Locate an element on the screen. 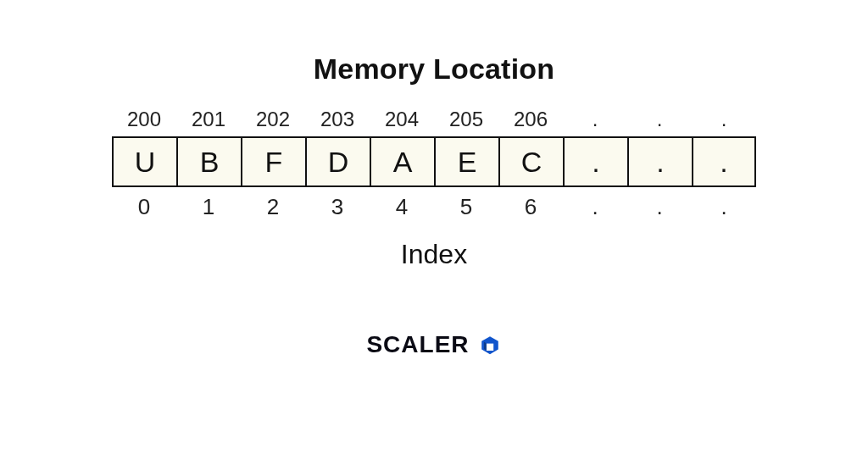 This screenshot has height=476, width=868. value-cell: C is located at coordinates (531, 162).